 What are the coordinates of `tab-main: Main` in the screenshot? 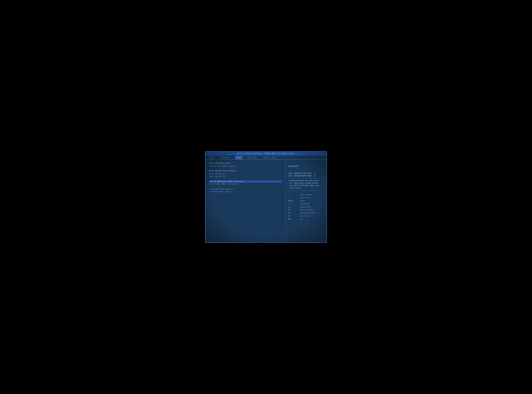 It's located at (212, 158).